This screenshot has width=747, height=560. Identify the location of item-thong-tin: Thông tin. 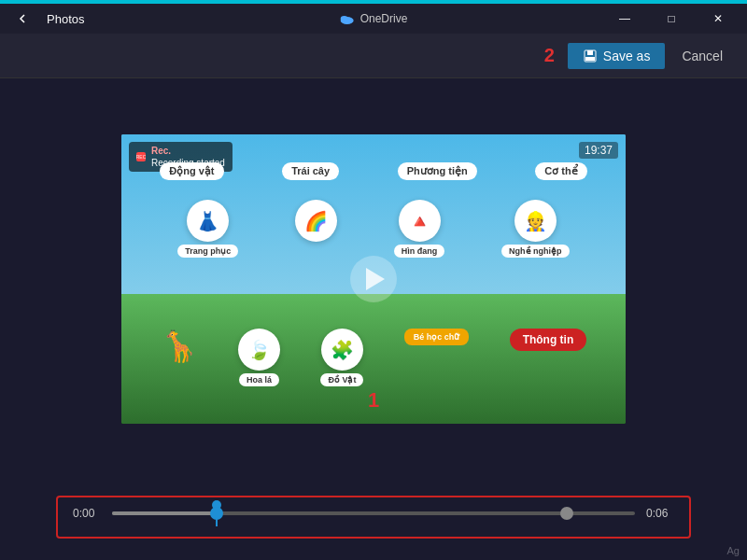
(549, 357).